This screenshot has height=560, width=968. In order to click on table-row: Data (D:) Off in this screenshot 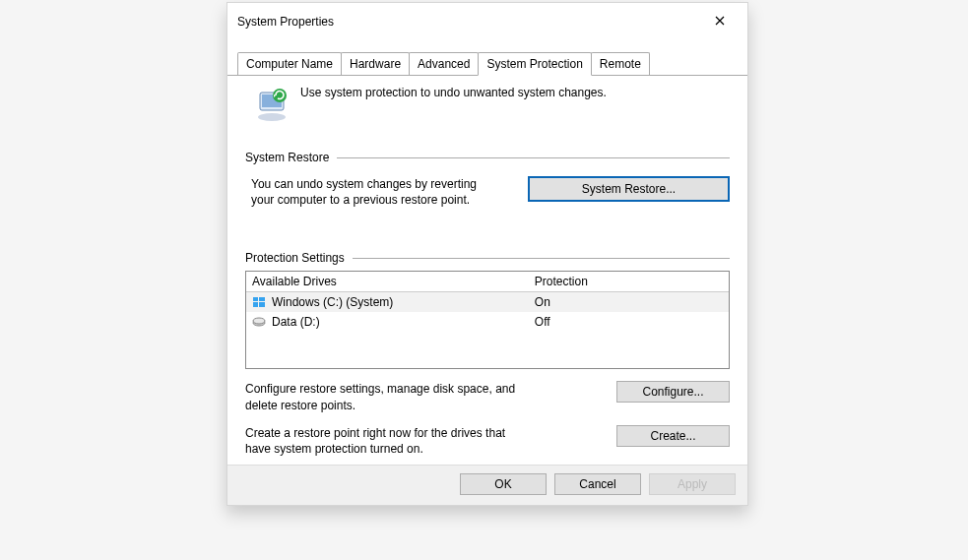, I will do `click(487, 322)`.